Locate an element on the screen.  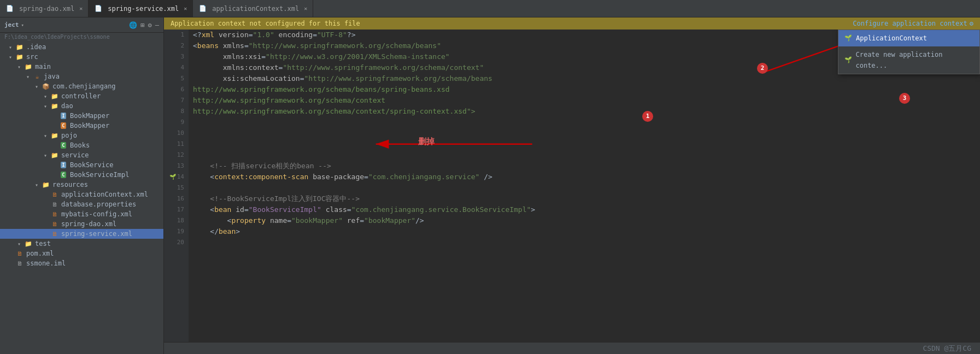
line-num: 19 is located at coordinates (176, 232).